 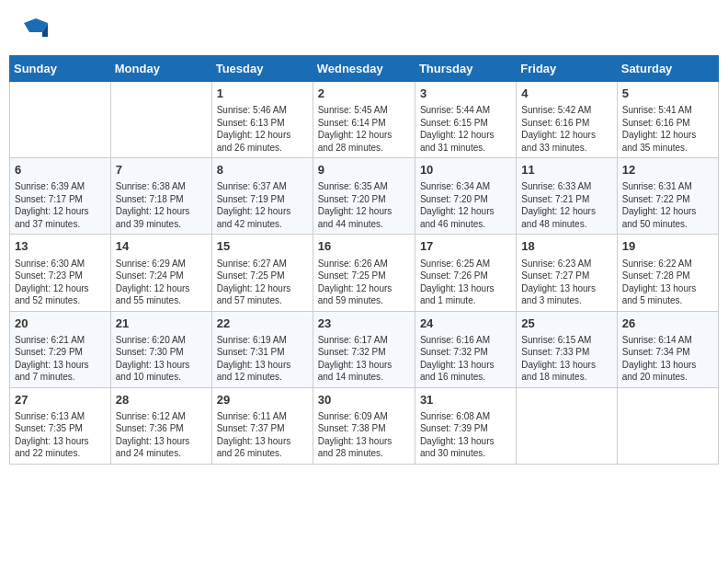 What do you see at coordinates (364, 350) in the screenshot?
I see `calendar-week-row: 20Sunrise: 6:21 AM Sunset: 7:29 PM Dayli…` at bounding box center [364, 350].